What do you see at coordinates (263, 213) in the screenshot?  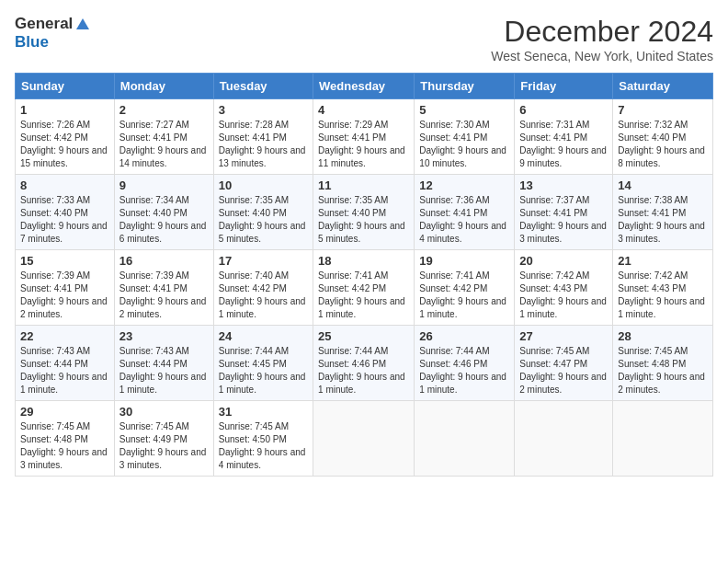 I see `table-row: 10 Sunrise: 7:35 AMSunset: 4:40 PMDaylig…` at bounding box center [263, 213].